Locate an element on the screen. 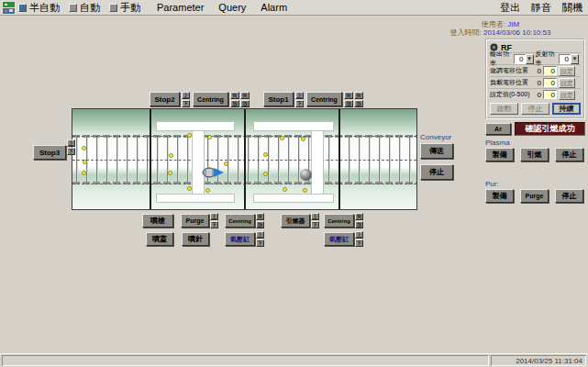  rf-load-cap-input: 0 is located at coordinates (550, 83).